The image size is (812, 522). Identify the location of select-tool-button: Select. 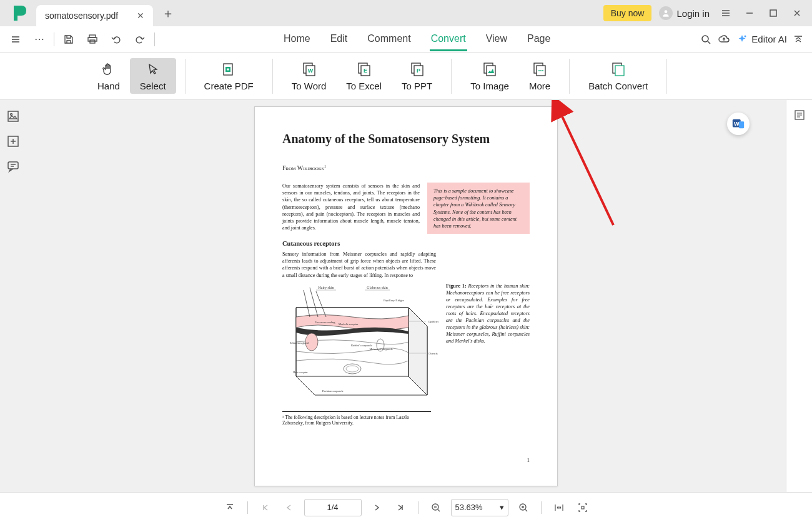
(153, 76).